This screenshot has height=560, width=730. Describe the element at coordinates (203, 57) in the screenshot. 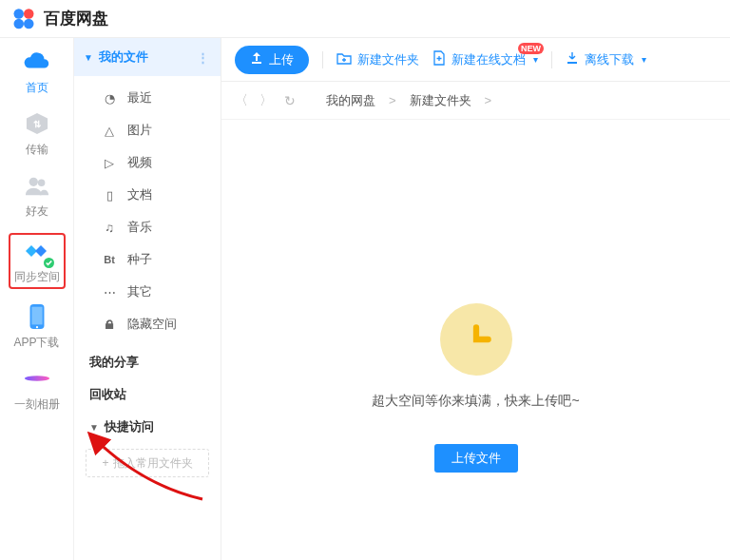

I see `more-icon: ⋮` at that location.